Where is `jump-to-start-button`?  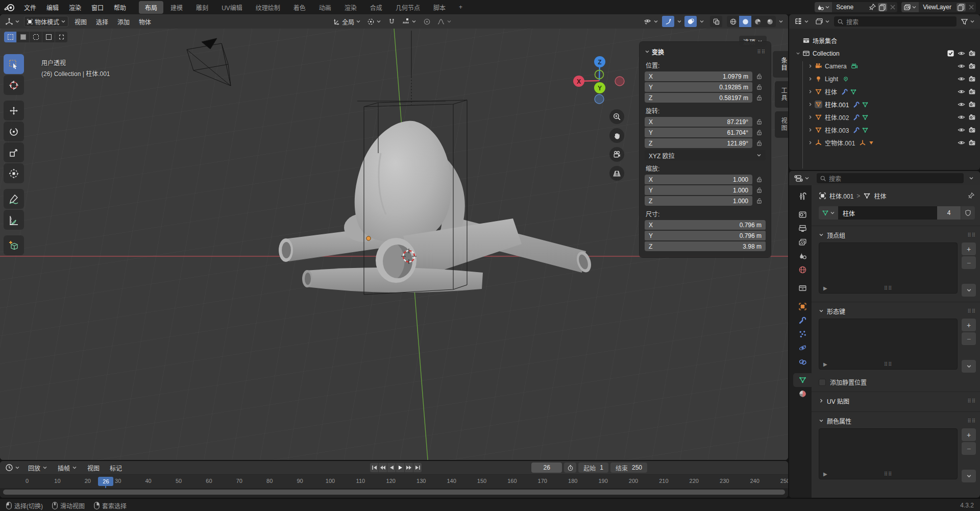 jump-to-start-button is located at coordinates (374, 468).